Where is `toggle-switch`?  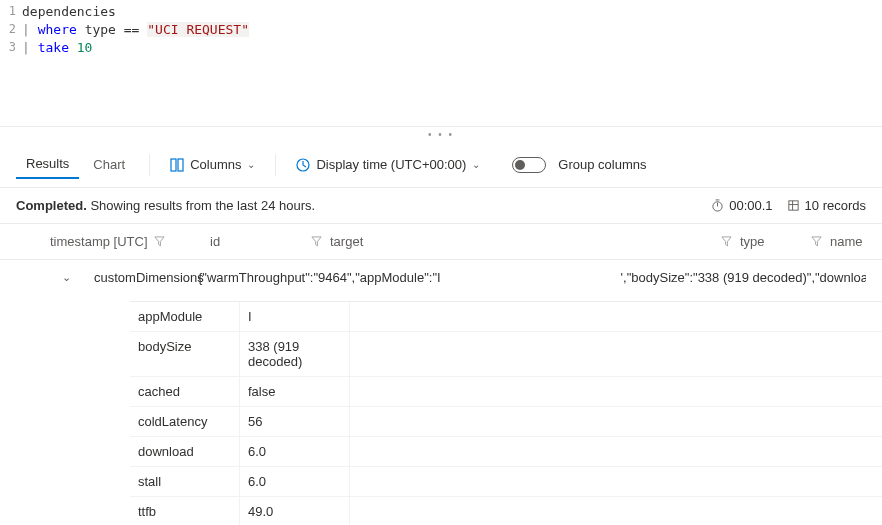 toggle-switch is located at coordinates (529, 165).